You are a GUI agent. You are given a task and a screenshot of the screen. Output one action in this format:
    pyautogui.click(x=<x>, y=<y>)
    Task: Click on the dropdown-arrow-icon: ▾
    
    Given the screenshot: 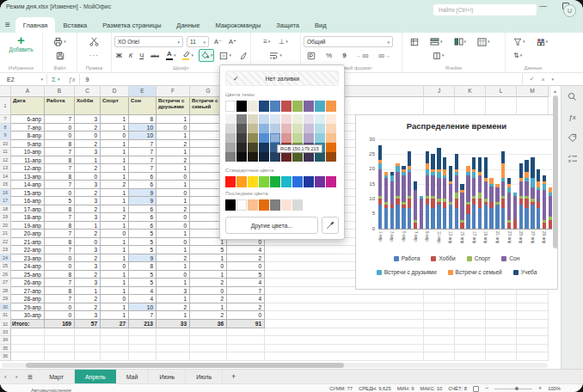 What is the action you would take?
    pyautogui.click(x=552, y=79)
    